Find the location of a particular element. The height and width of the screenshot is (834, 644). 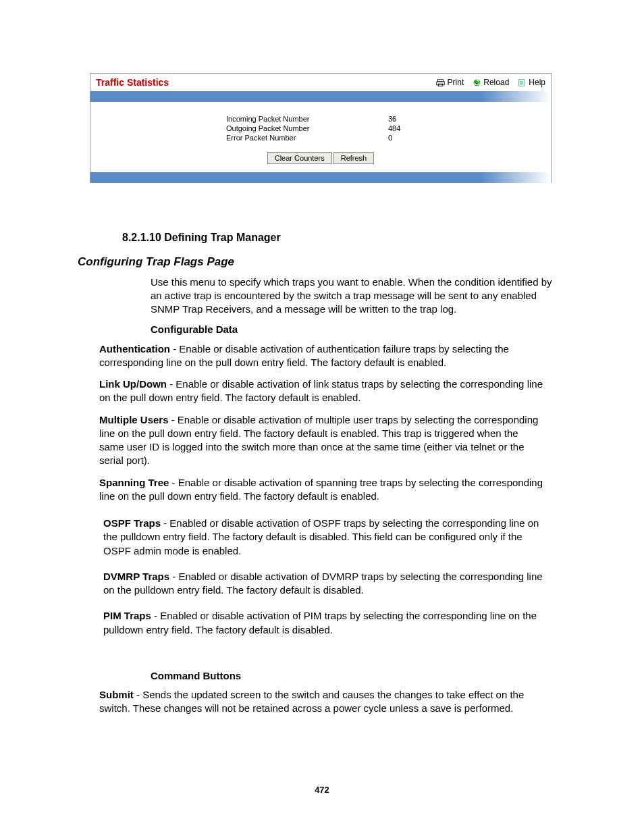

print-icon is located at coordinates (441, 82).